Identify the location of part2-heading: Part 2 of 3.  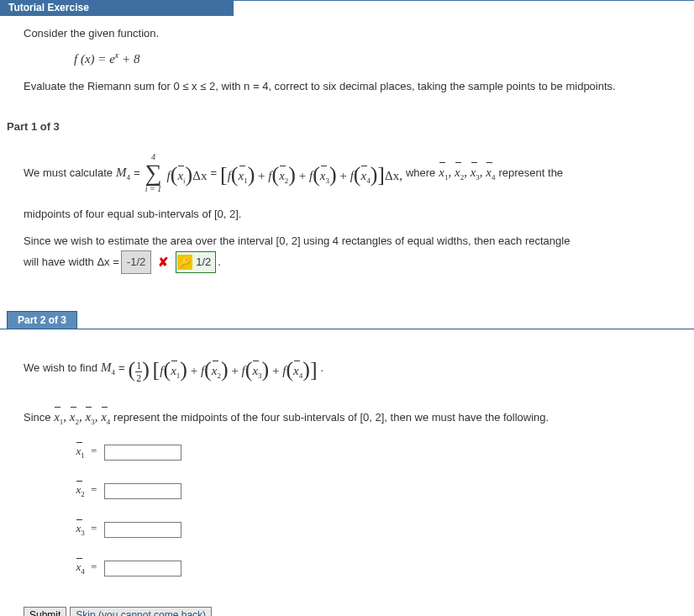
(42, 320).